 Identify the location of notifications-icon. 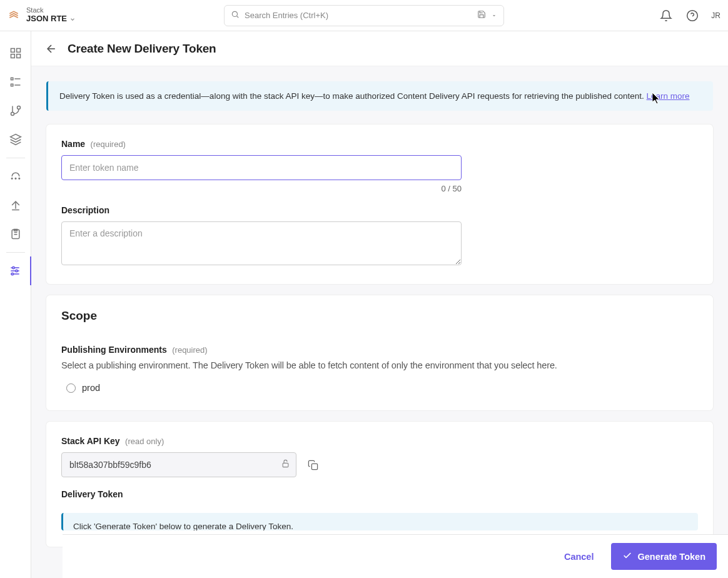
(666, 16).